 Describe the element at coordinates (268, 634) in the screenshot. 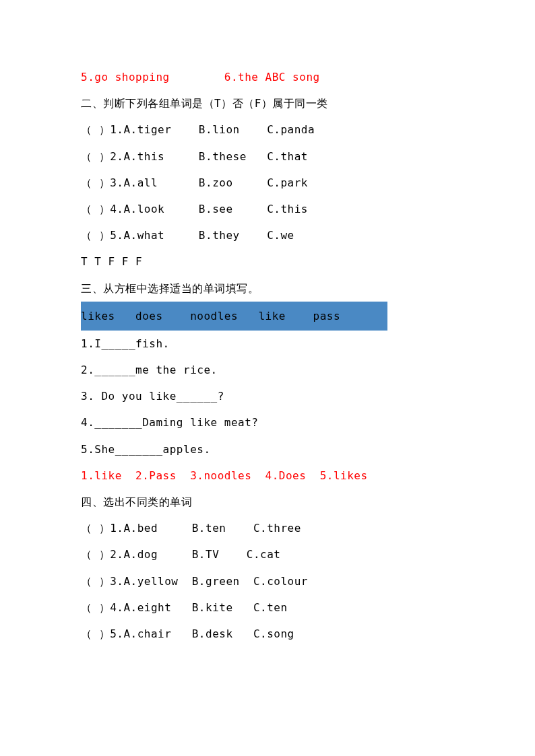

I see `section4-q5: （ ）5.A.chair B.desk C.song` at that location.